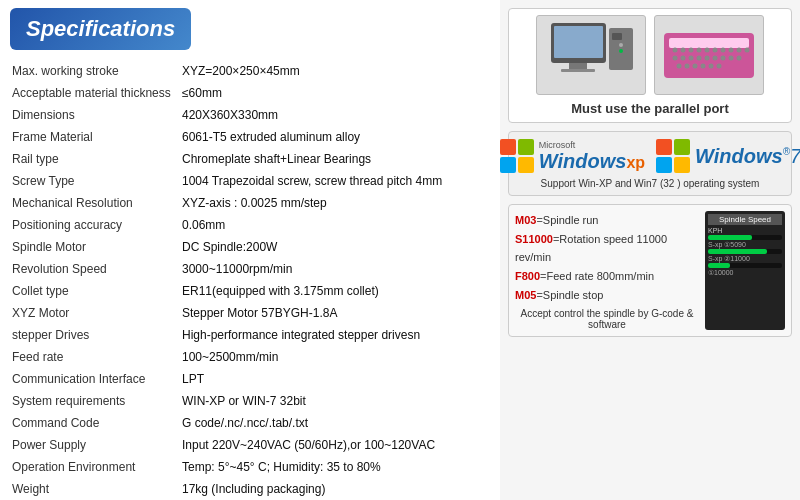 This screenshot has height=500, width=800. I want to click on spec-value: 3000~11000rpm/min, so click(335, 269).